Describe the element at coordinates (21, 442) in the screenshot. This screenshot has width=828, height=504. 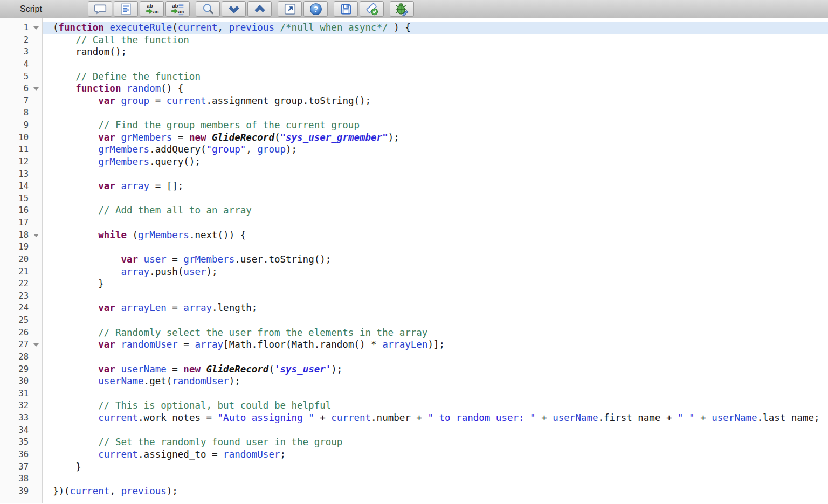
I see `line-number: 35` at that location.